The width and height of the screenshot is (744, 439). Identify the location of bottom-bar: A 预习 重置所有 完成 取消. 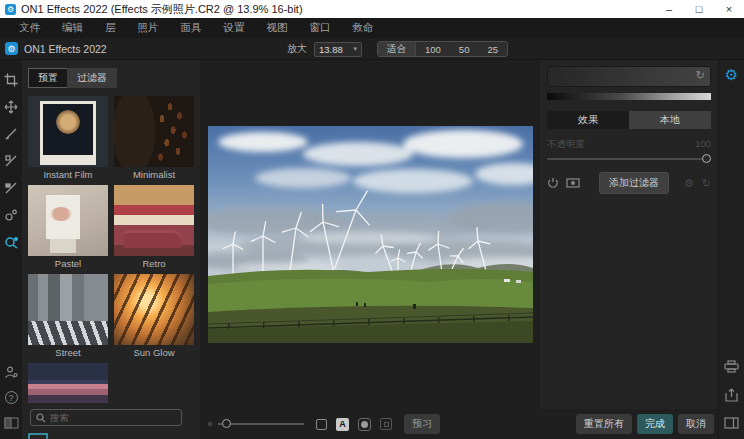
(459, 424).